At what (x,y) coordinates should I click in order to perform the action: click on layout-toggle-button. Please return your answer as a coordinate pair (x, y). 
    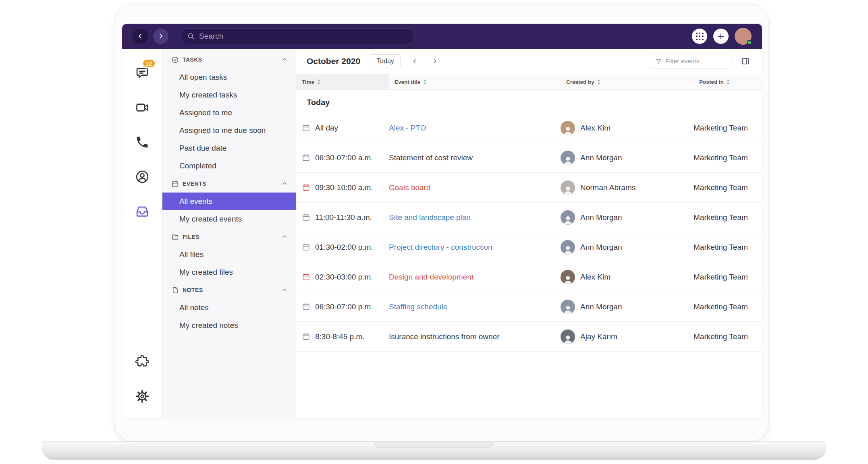
    Looking at the image, I should click on (746, 61).